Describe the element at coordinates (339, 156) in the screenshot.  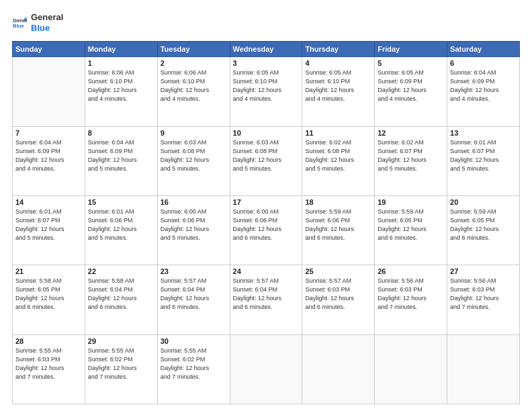
I see `day-info: Sunrise: 6:02 AM Sunset: 6:08 PM Dayligh…` at that location.